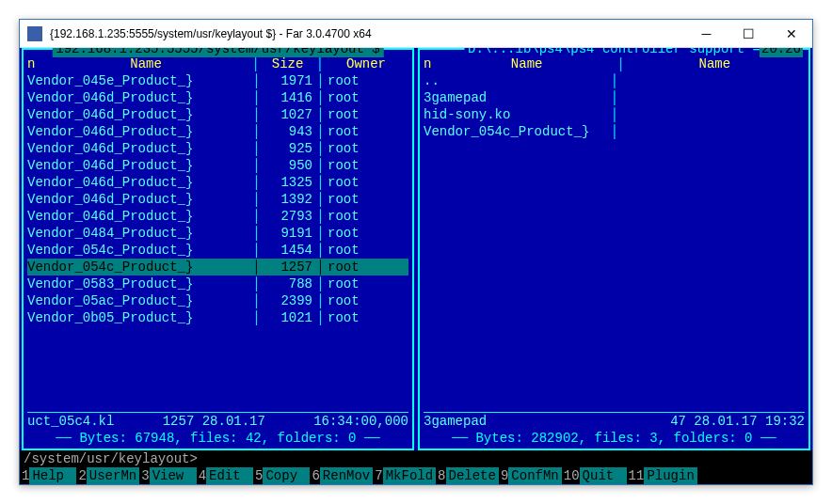  I want to click on command-line: /system/usr/keylayout>, so click(416, 459).